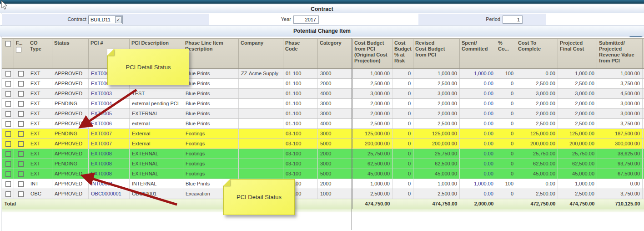  What do you see at coordinates (118, 20) in the screenshot?
I see `combo-chevron-icon: ✓` at bounding box center [118, 20].